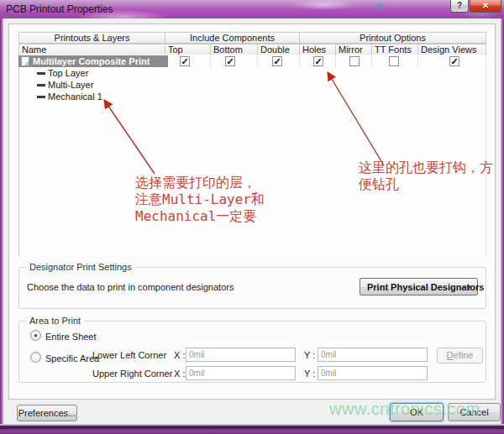 The image size is (504, 434). I want to click on upper-right-y-label: Y :, so click(309, 374).